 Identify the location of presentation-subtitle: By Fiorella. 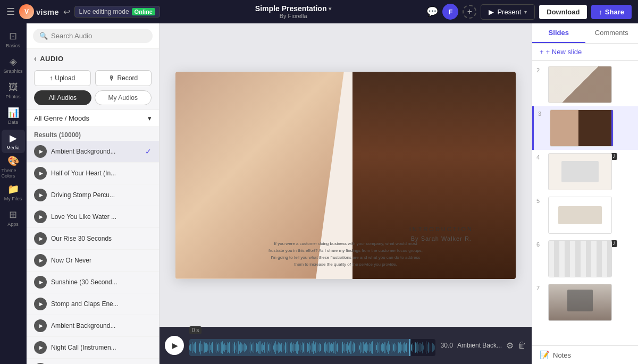
(293, 16).